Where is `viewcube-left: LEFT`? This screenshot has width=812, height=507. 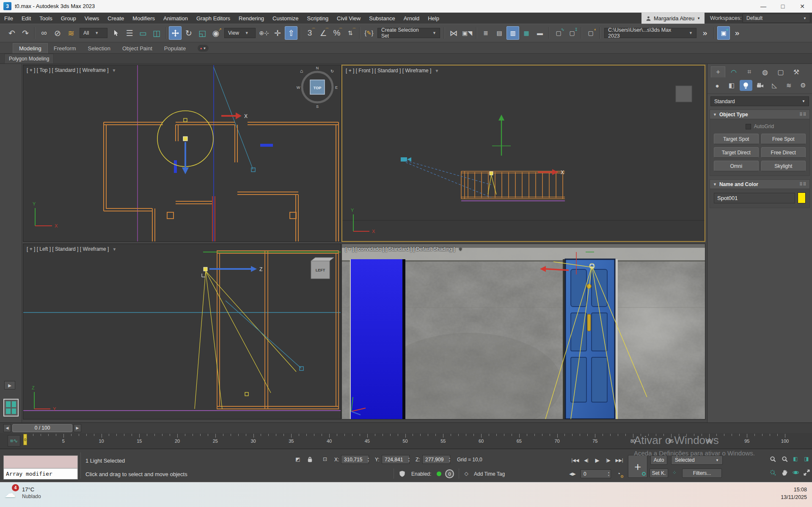 viewcube-left: LEFT is located at coordinates (322, 268).